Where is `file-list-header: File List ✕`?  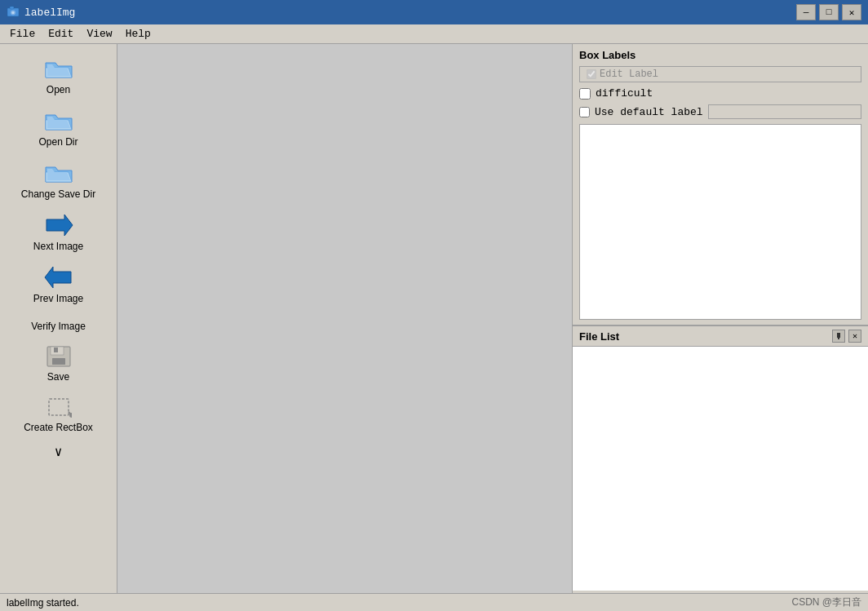 file-list-header: File List ✕ is located at coordinates (720, 336).